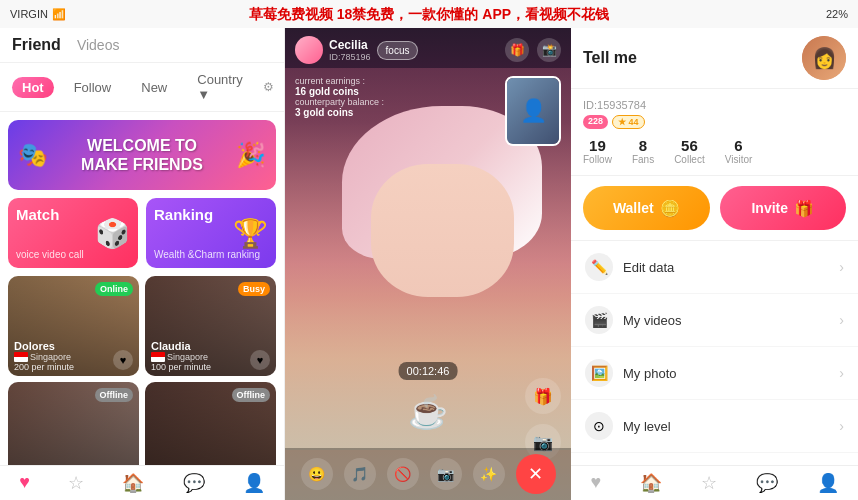 The height and width of the screenshot is (500, 858). What do you see at coordinates (651, 483) in the screenshot?
I see `home-icon: 🏠` at bounding box center [651, 483].